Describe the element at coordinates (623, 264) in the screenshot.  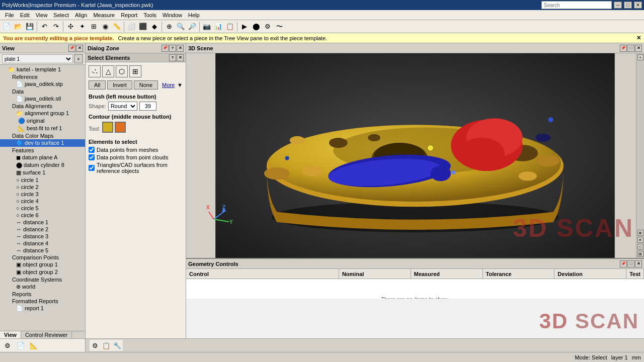
I see `geo-pin-button: 📌` at that location.